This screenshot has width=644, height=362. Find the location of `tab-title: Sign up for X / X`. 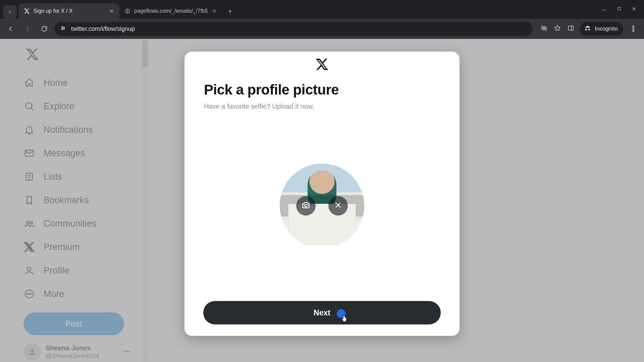

tab-title: Sign up for X / X is located at coordinates (69, 11).